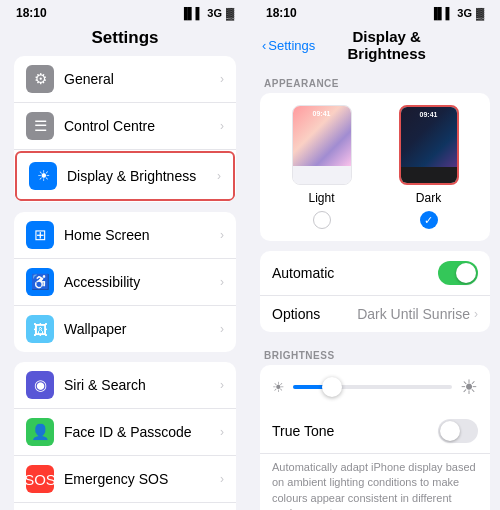 Image resolution: width=500 pixels, height=510 pixels. Describe the element at coordinates (40, 479) in the screenshot. I see `emergency-sos-icon: SOS` at that location.